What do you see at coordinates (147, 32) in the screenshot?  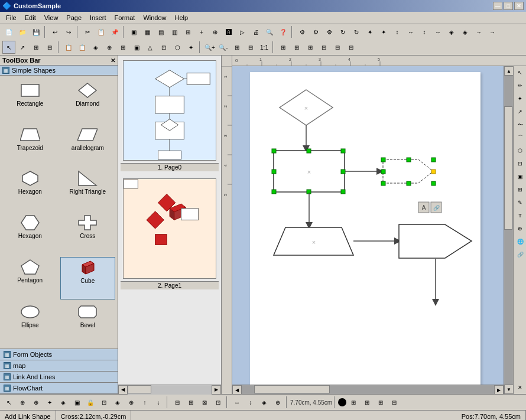 I see `tb-btn-2: ▦` at bounding box center [147, 32].